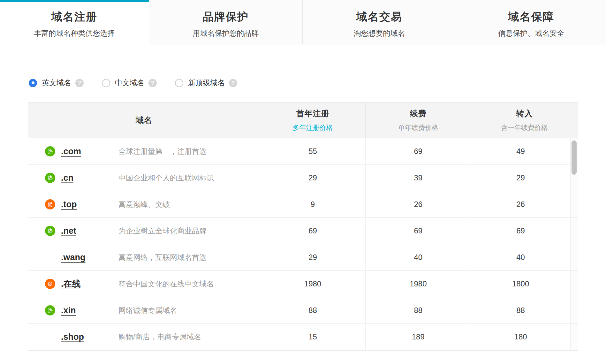  What do you see at coordinates (303, 337) in the screenshot?
I see `table-row: .shop 购物/商店，电商专属域名 15 189 180` at bounding box center [303, 337].